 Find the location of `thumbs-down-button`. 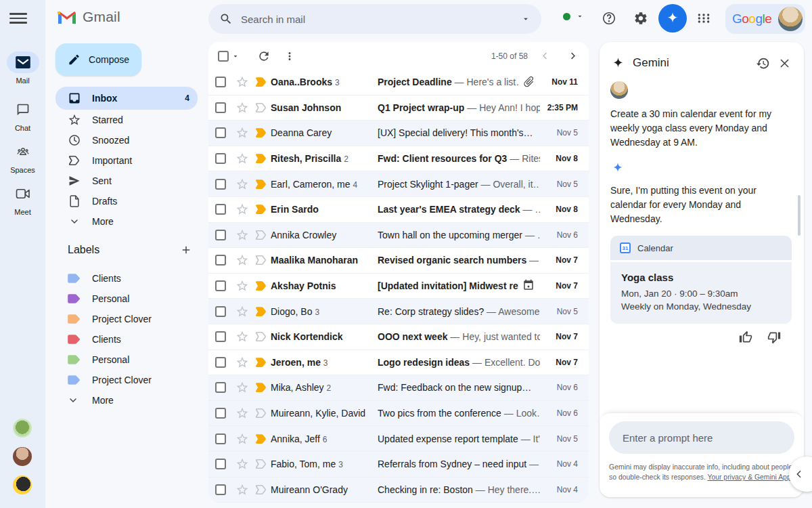

thumbs-down-button is located at coordinates (774, 337).